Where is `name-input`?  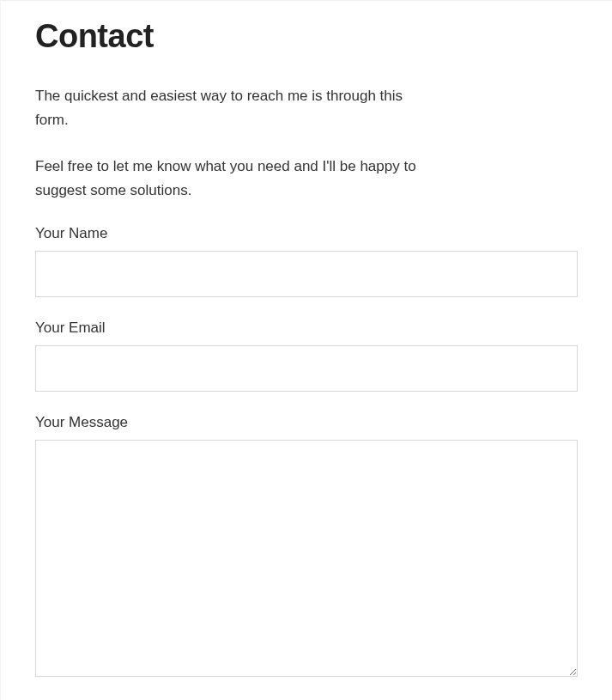
name-input is located at coordinates (306, 274).